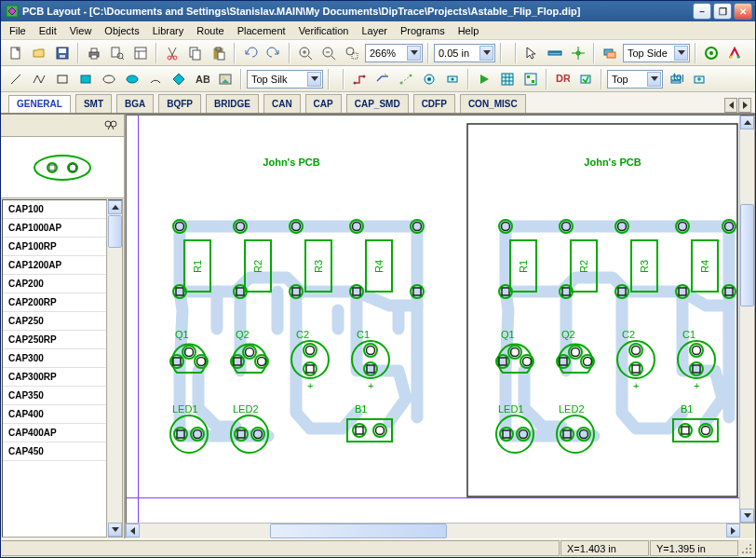  Describe the element at coordinates (39, 79) in the screenshot. I see `polyline-tool` at that location.